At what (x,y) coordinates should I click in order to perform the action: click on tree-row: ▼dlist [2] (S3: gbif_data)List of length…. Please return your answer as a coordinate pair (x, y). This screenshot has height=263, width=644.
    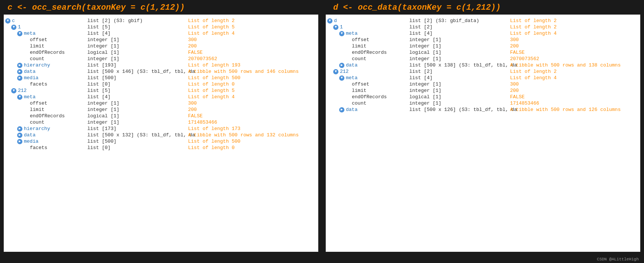
    Looking at the image, I should click on (483, 21).